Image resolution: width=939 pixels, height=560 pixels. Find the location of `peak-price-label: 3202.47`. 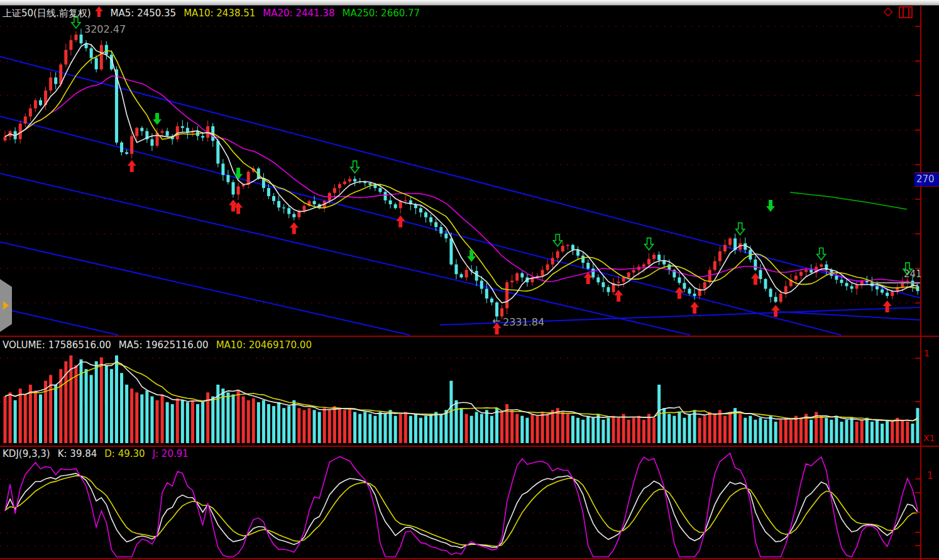

peak-price-label: 3202.47 is located at coordinates (105, 29).